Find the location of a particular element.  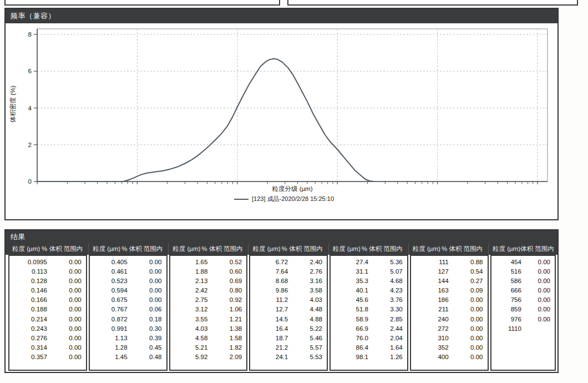

volume-cell: 1.26 is located at coordinates (391, 357).